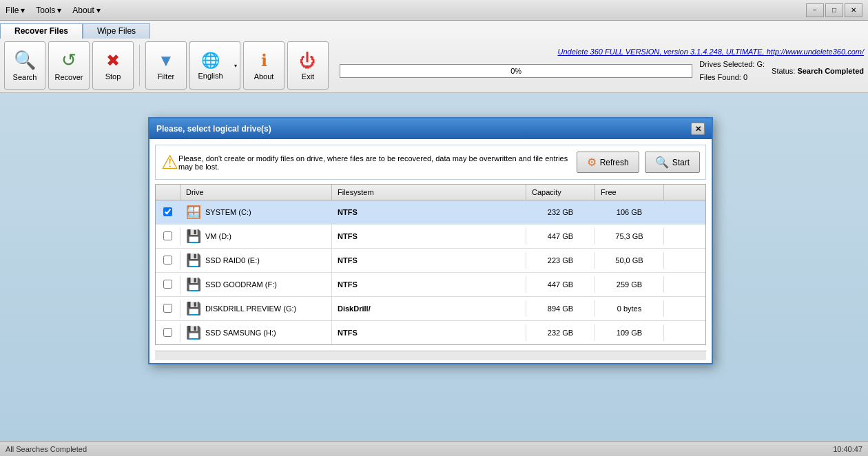 The image size is (868, 456). Describe the element at coordinates (630, 333) in the screenshot. I see `row-free-5: 109 GB` at that location.